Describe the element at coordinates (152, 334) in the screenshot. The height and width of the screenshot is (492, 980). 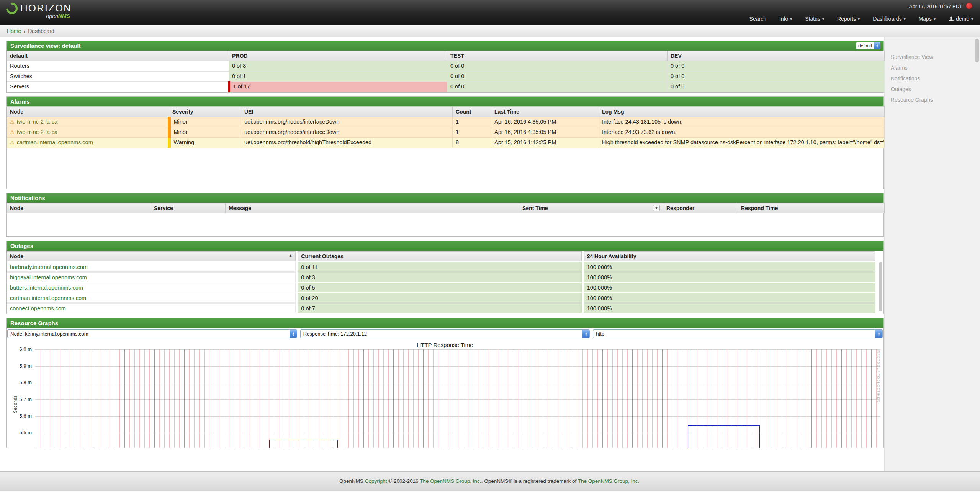
I see `node-select: Node: kenny.internal.opennms.com ▲▼` at that location.